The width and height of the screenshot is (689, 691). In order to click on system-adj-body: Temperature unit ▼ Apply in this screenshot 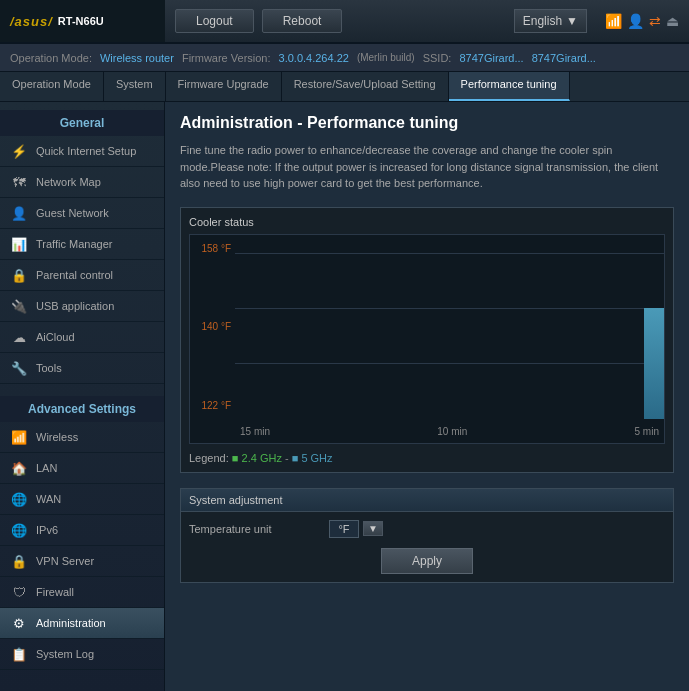, I will do `click(427, 547)`.